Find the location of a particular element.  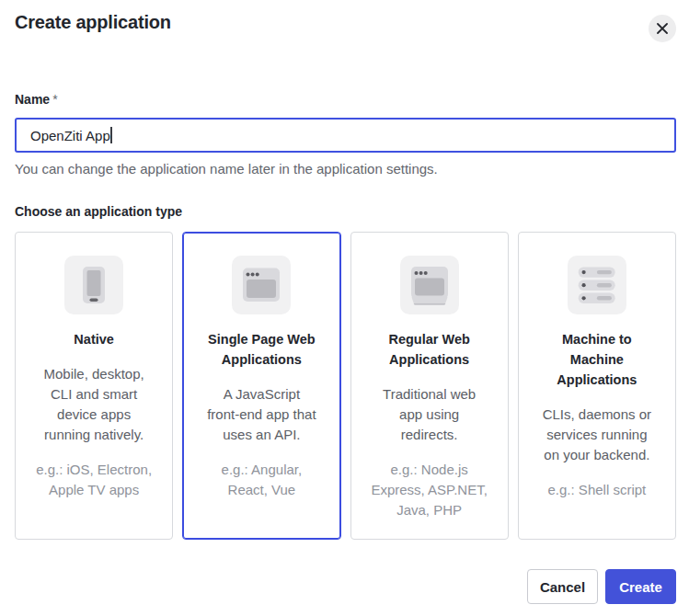

application-type-label: Choose an application type is located at coordinates (346, 211).